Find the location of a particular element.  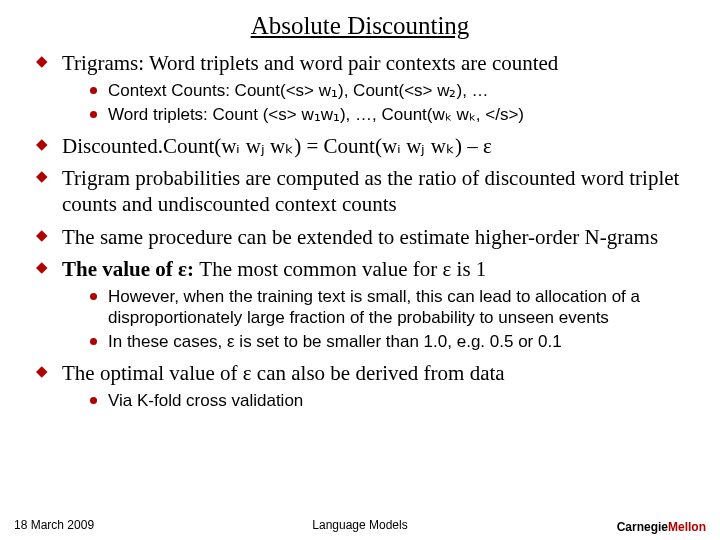

sub-text: However, when the training text is small… is located at coordinates (374, 307).